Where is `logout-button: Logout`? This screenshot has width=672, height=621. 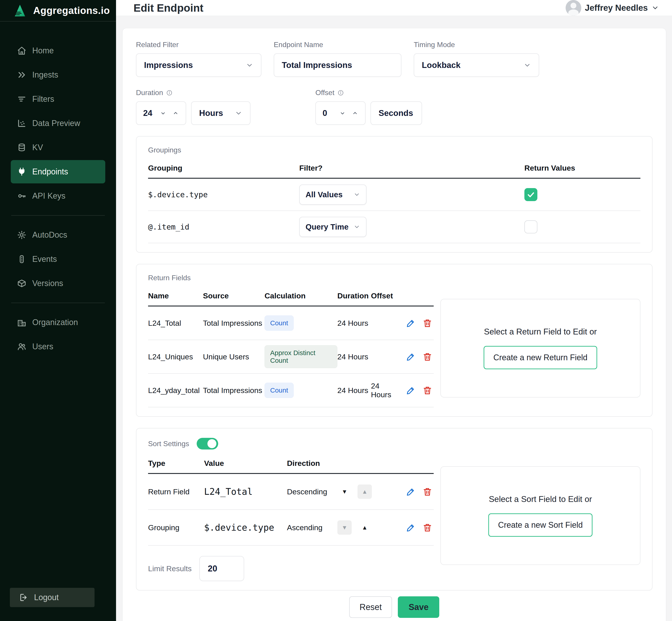 logout-button: Logout is located at coordinates (52, 597).